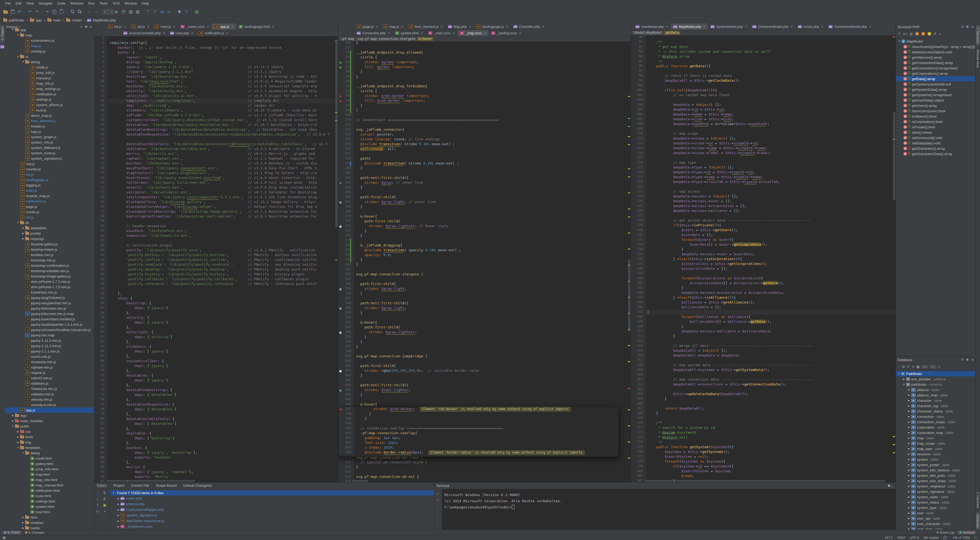  I want to click on preview-icon: ▭, so click(97, 511).